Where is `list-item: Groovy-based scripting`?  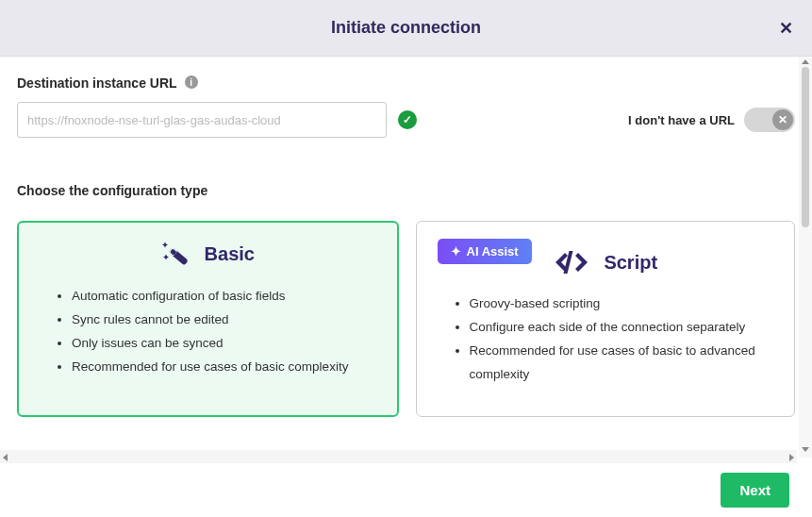 list-item: Groovy-based scripting is located at coordinates (622, 304).